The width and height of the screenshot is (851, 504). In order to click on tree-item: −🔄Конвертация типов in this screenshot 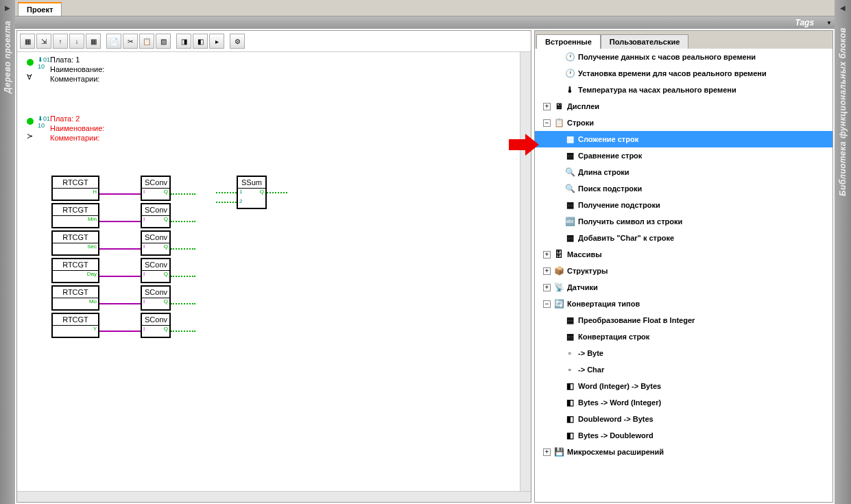, I will do `click(684, 304)`.